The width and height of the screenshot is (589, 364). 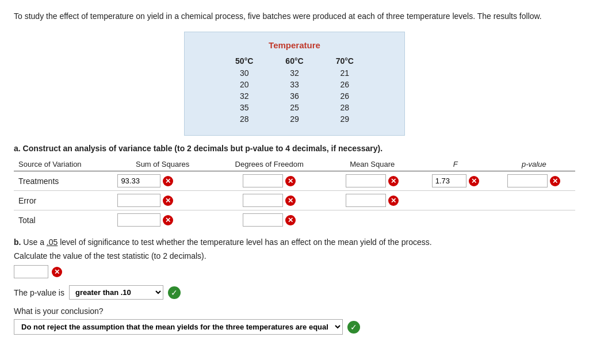 What do you see at coordinates (162, 164) in the screenshot?
I see `anova-header-ss: Sum of Squares` at bounding box center [162, 164].